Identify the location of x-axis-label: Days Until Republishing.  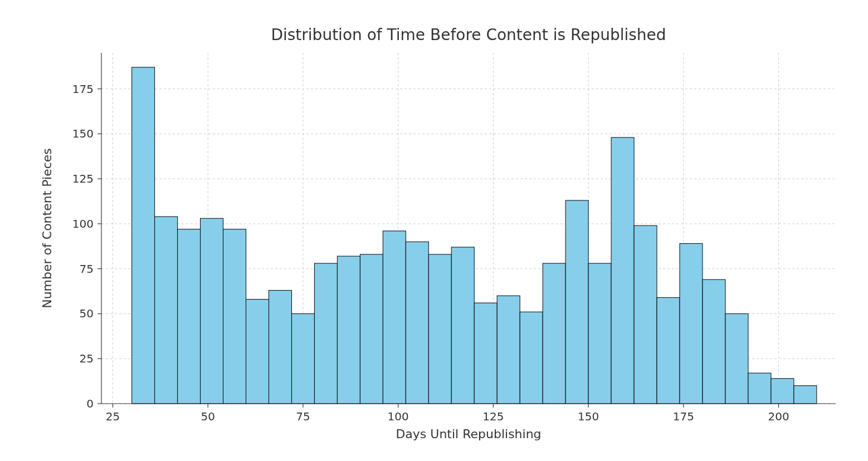
(468, 434).